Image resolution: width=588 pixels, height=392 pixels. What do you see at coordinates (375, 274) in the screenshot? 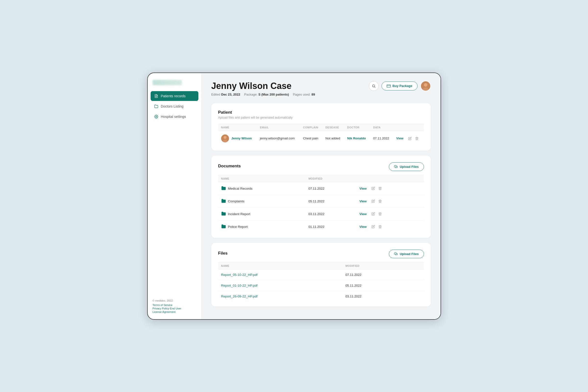
I see `file-modified: 07.11.2022` at bounding box center [375, 274].